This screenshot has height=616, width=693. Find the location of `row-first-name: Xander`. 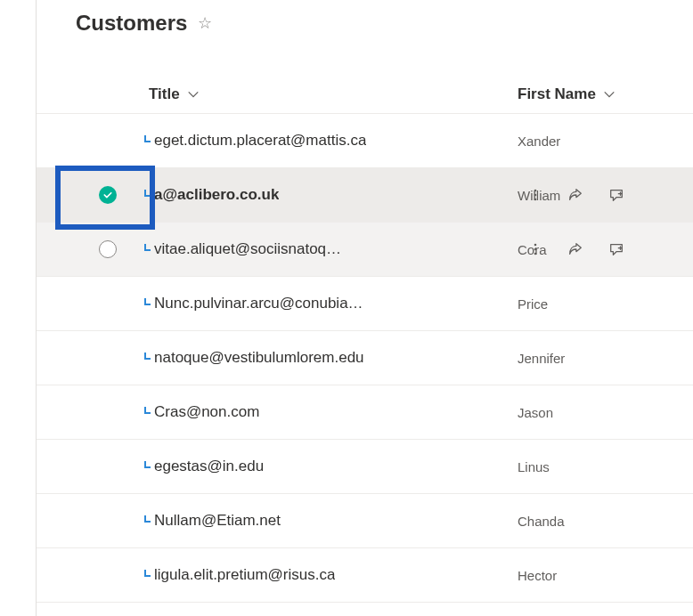

row-first-name: Xander is located at coordinates (539, 141).